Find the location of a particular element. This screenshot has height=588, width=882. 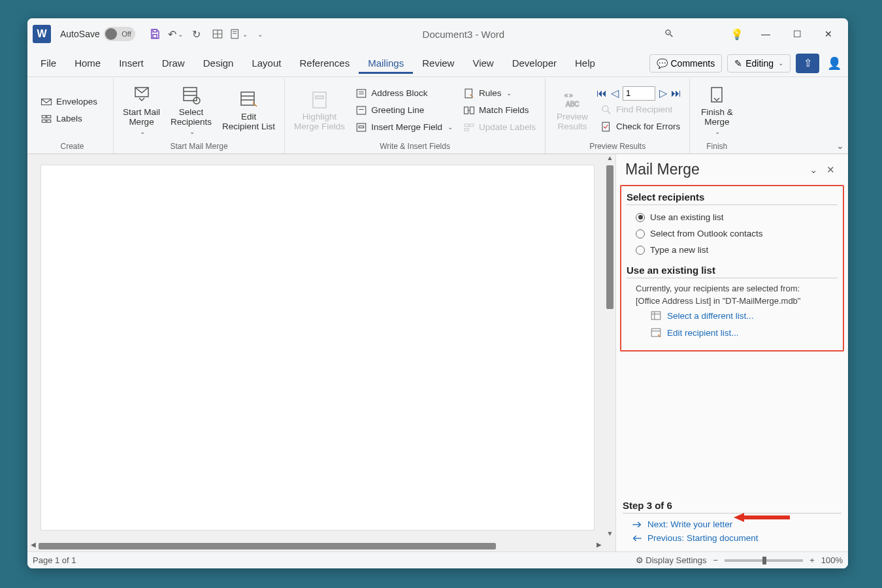

step-label: Step 3 of 6 is located at coordinates (732, 507).